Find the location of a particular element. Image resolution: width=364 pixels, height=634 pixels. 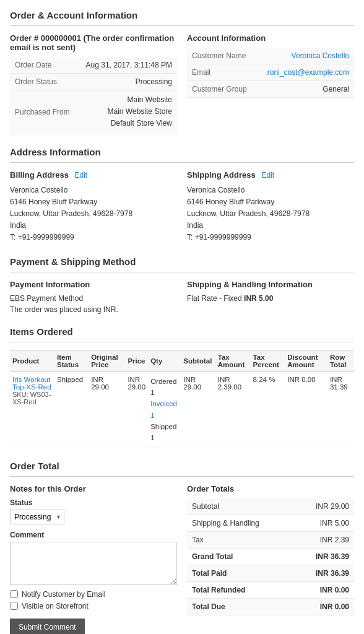

visible-checkbox is located at coordinates (14, 606).